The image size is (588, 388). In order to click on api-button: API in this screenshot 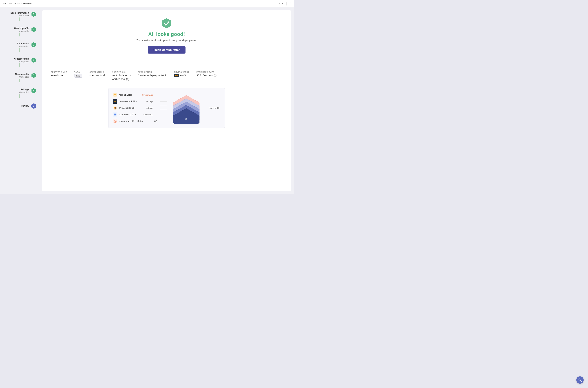, I will do `click(281, 3)`.